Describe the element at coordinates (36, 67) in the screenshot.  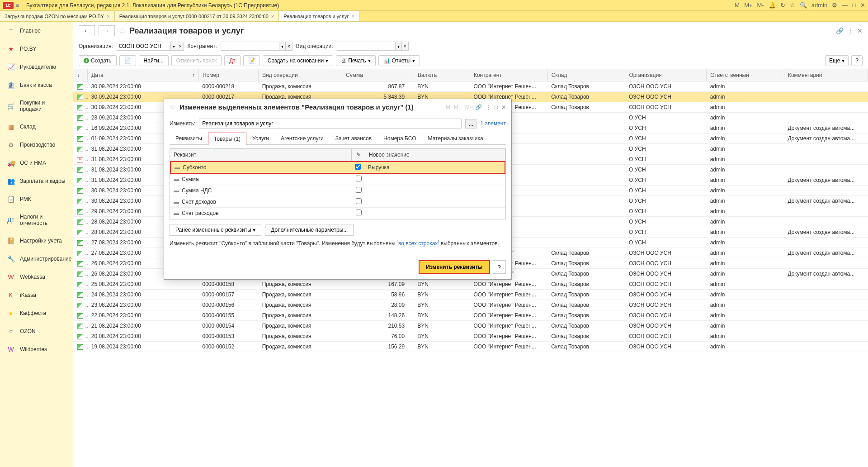
I see `sidebar-item-2: 📈Руководителю` at that location.